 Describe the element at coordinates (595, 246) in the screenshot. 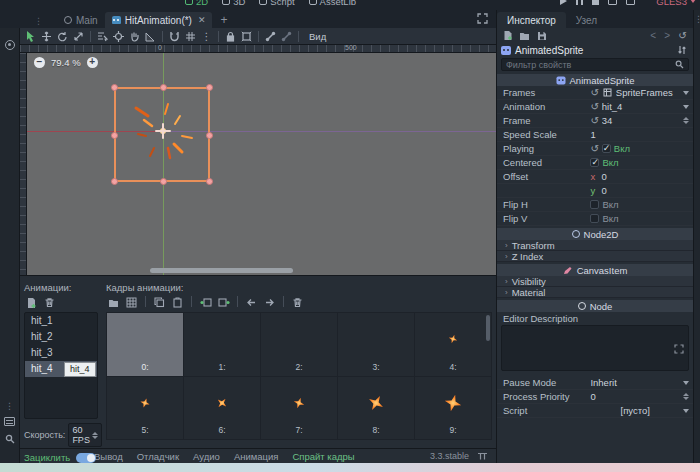

I see `group-transform: ›Transform` at that location.